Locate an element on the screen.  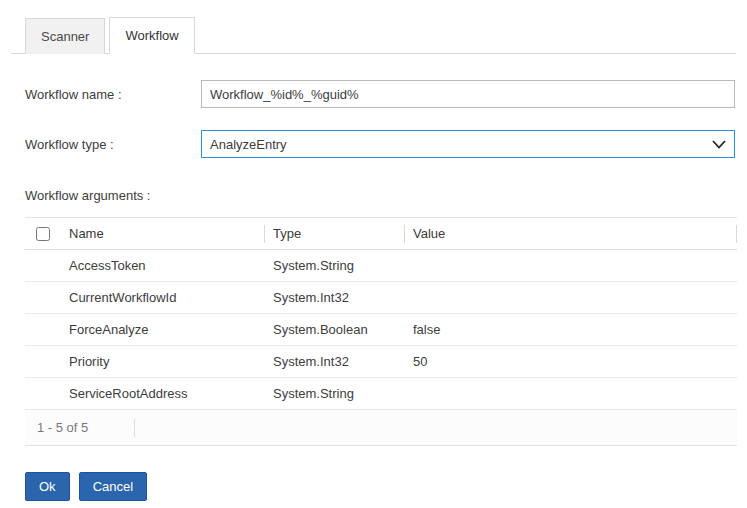
column-header-name: Name is located at coordinates (163, 234).